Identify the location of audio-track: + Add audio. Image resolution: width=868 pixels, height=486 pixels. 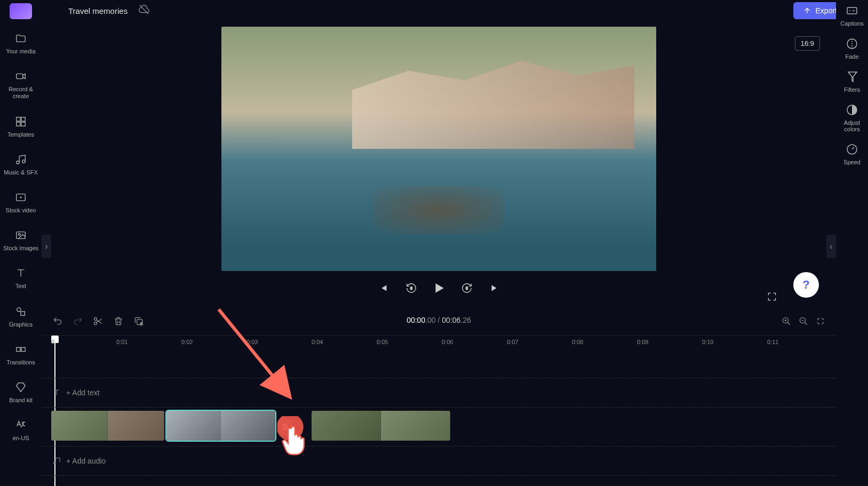
(439, 461).